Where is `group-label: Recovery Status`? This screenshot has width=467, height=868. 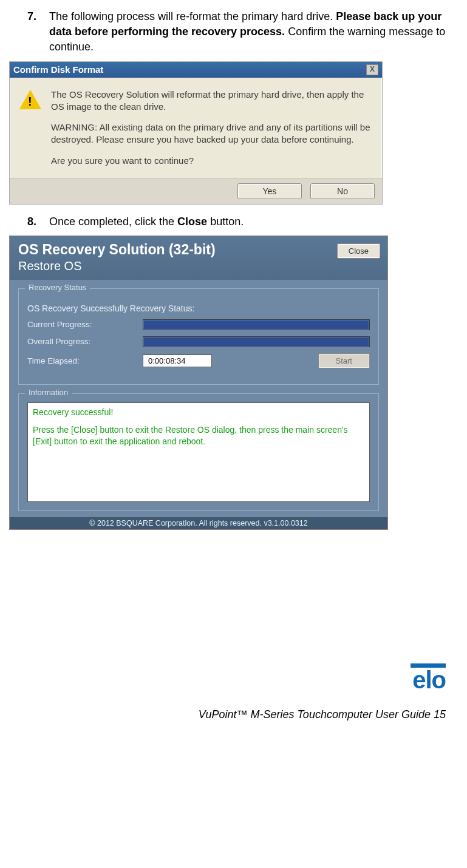 group-label: Recovery Status is located at coordinates (57, 288).